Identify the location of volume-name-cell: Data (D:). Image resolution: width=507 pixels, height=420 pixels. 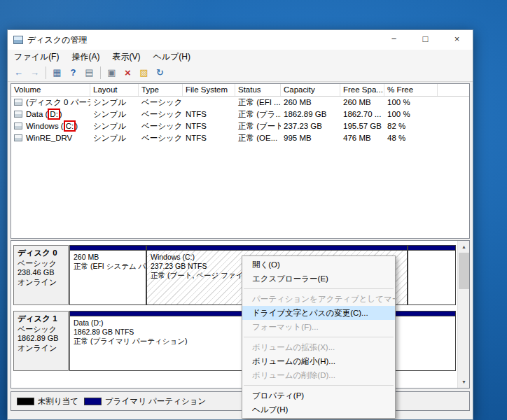
(50, 115).